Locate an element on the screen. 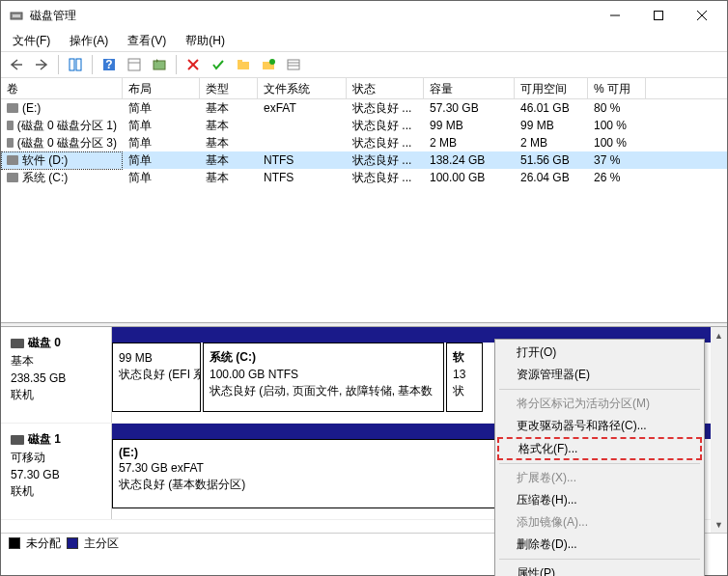 Image resolution: width=728 pixels, height=576 pixels. context-menu: 打开(O) 资源管理器(E) 将分区标记为活动分区(M) 更改驱动器号和路径(C… is located at coordinates (600, 457).